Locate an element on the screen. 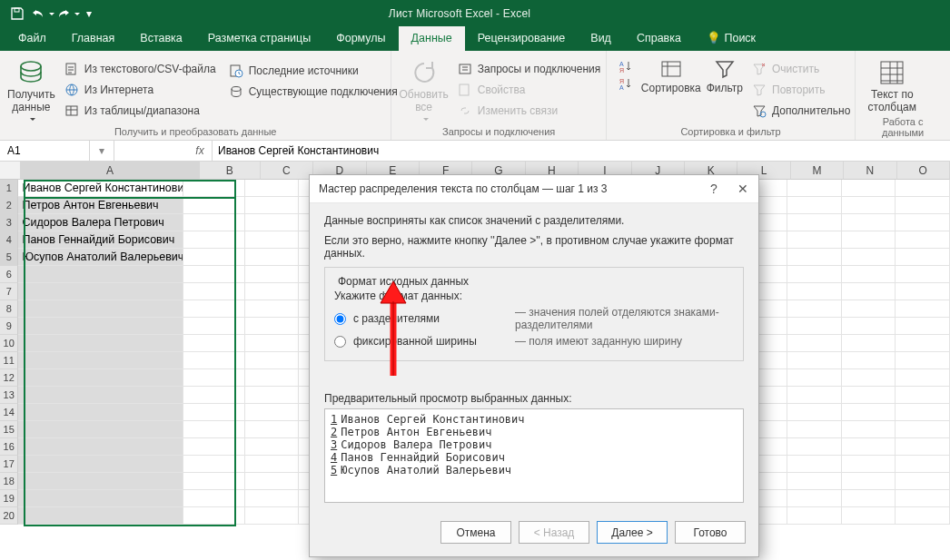  cell-O9 is located at coordinates (923, 327).